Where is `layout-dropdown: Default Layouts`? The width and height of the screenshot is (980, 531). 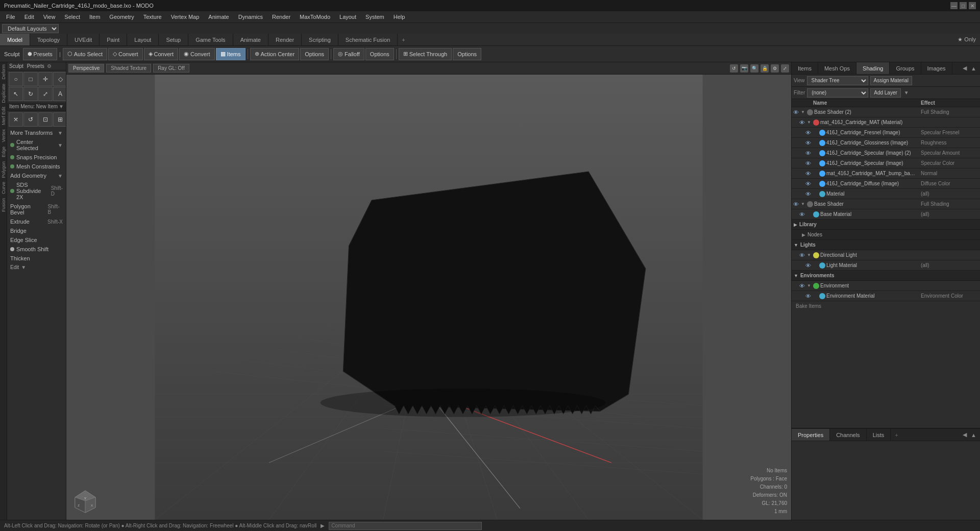
layout-dropdown: Default Layouts is located at coordinates (31, 29).